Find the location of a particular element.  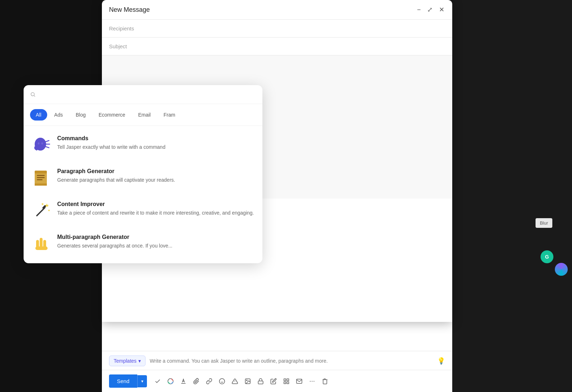

delete-button is located at coordinates (325, 381).